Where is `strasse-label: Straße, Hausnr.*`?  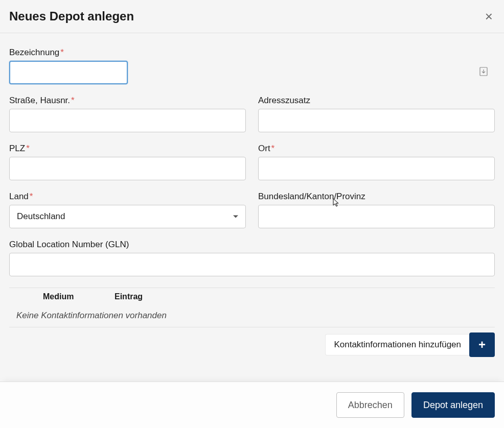 strasse-label: Straße, Hausnr.* is located at coordinates (128, 101).